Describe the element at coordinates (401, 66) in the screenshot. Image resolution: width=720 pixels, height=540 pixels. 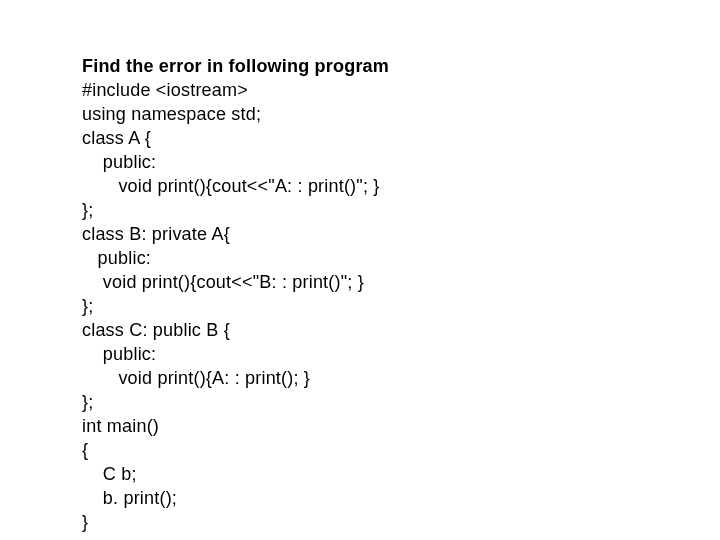
I see `slide-heading: Find the error in following program` at that location.